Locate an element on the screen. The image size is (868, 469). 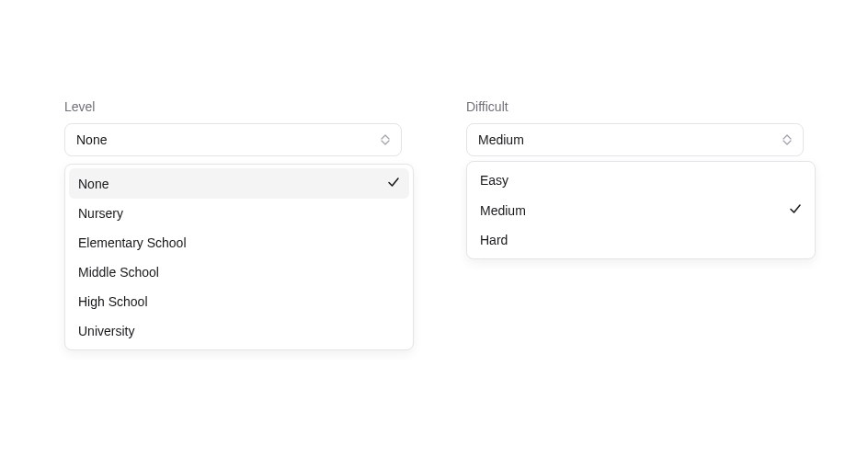
option-label: Nursery is located at coordinates (101, 213).